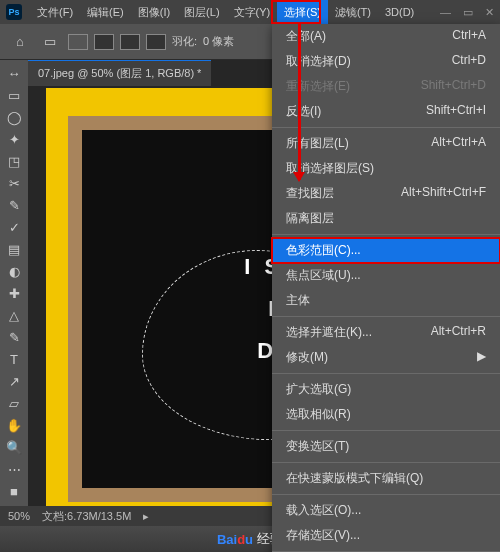 Image resolution: width=500 pixels, height=552 pixels. What do you see at coordinates (353, 12) in the screenshot?
I see `menu-滤镜(T): 滤镜(T)` at bounding box center [353, 12].